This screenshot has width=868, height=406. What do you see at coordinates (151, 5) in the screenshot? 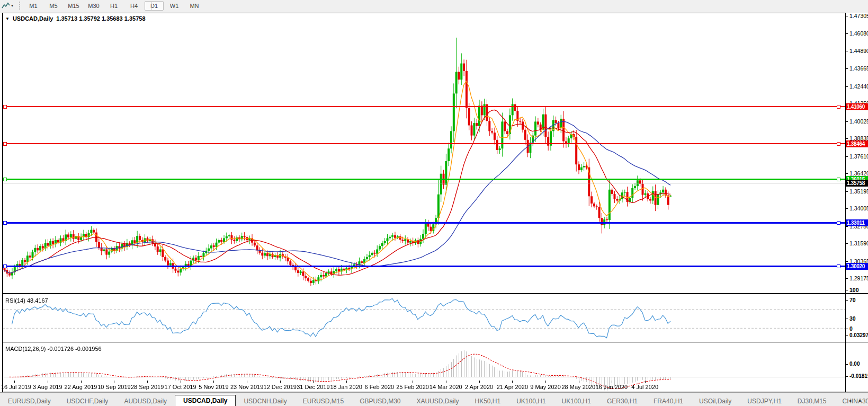
I see `toolbar-separator` at bounding box center [151, 5].